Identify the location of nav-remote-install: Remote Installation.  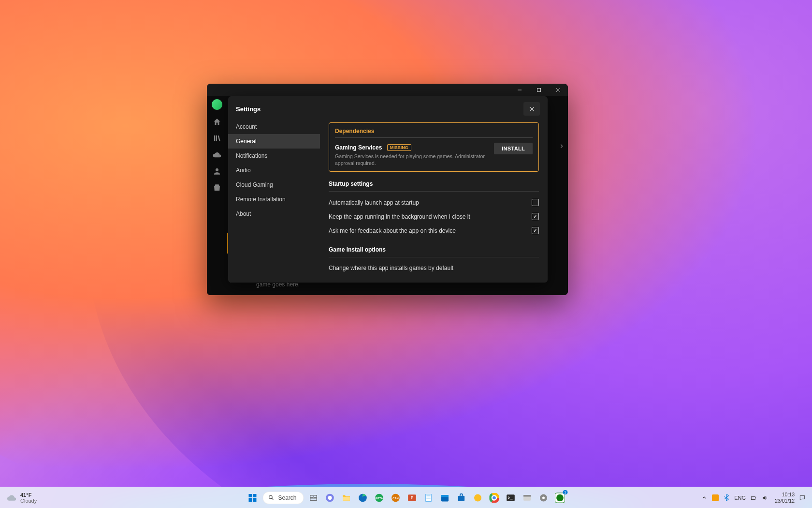
(274, 199).